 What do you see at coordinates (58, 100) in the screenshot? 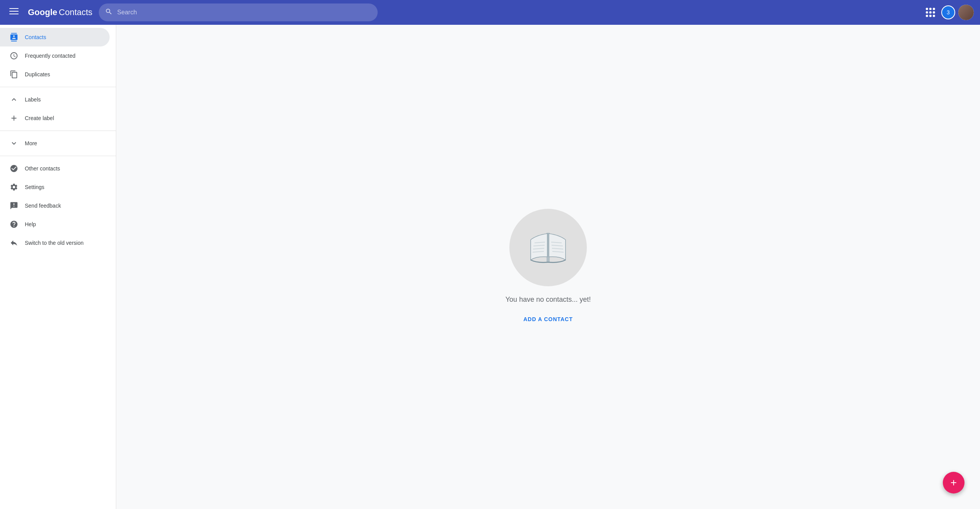
I see `sidebar-labels-header: Labels` at bounding box center [58, 100].